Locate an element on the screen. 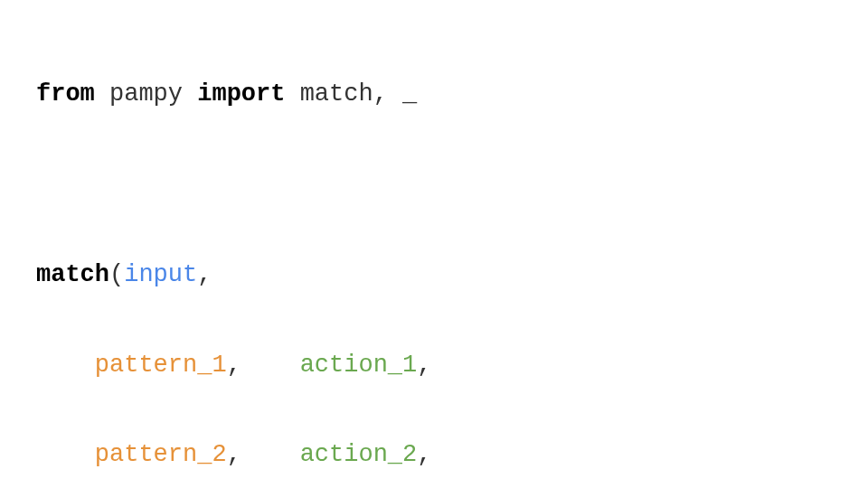 The image size is (868, 488). code-line-1: from pampy import match, _ is located at coordinates (434, 95).